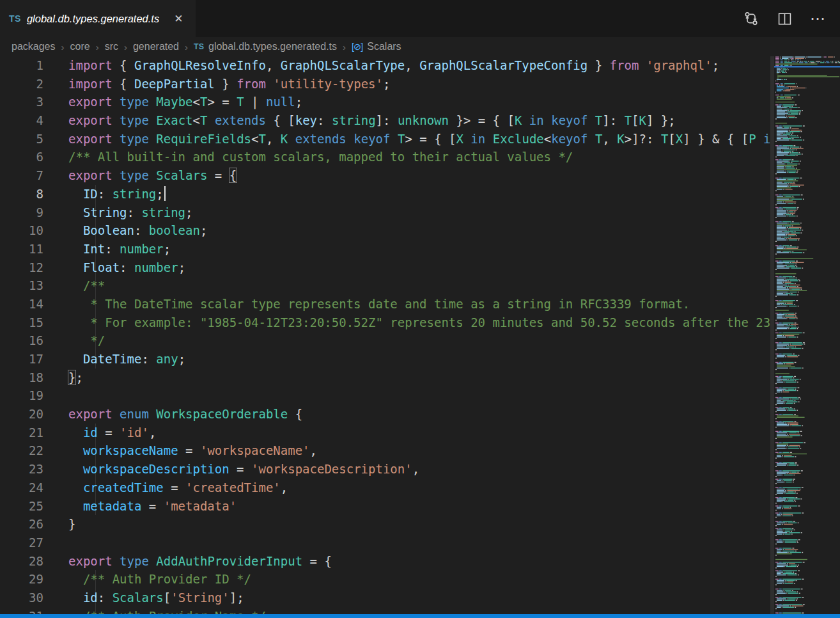 The height and width of the screenshot is (618, 840). What do you see at coordinates (81, 47) in the screenshot?
I see `breadcrumb-item-core: core` at bounding box center [81, 47].